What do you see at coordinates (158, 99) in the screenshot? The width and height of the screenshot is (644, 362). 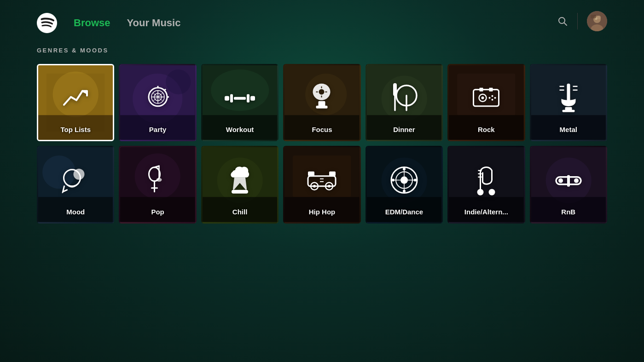 I see `party-icon` at bounding box center [158, 99].